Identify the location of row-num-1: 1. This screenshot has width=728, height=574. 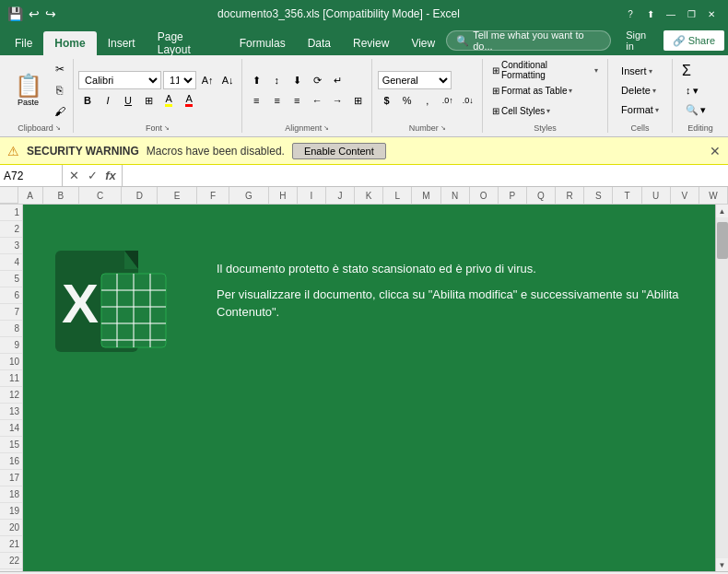
(11, 213).